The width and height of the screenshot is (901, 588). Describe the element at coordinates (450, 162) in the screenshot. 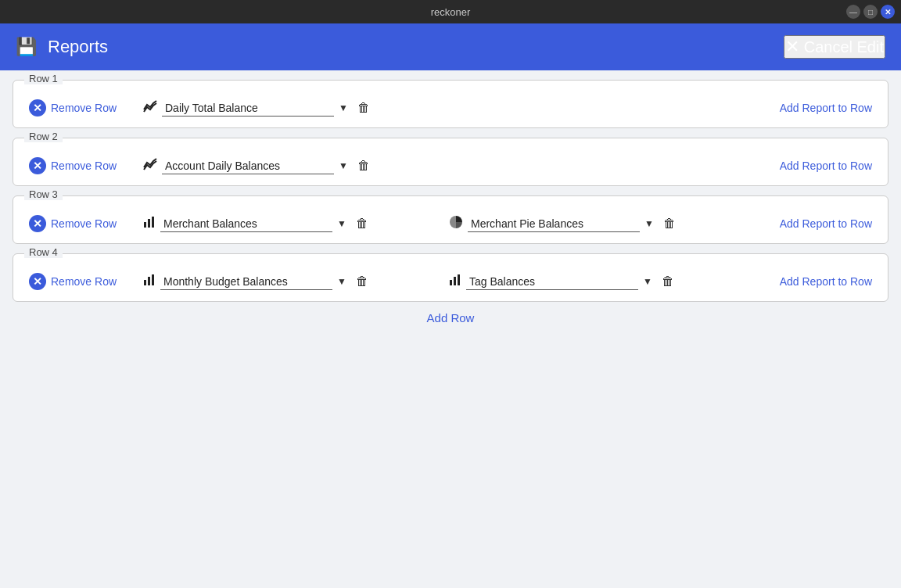

I see `row-2-container: Row 2 ✕ Remove Row Account Daily Balance…` at that location.